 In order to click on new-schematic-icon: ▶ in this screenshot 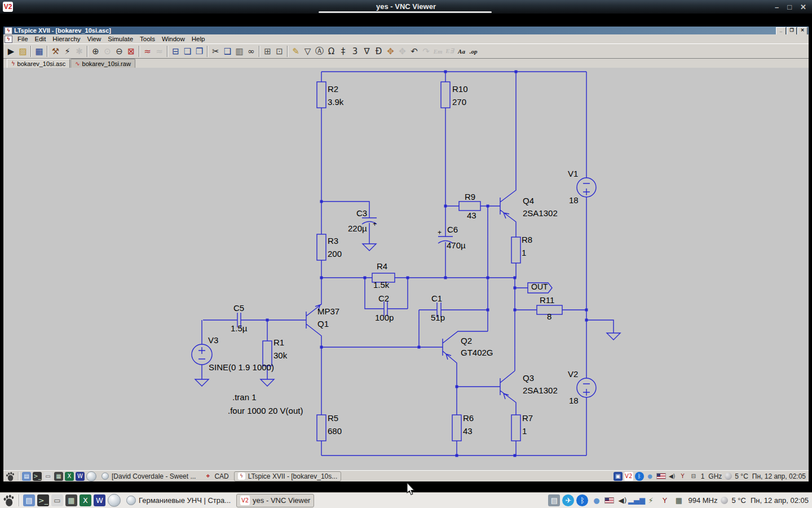, I will do `click(11, 51)`.